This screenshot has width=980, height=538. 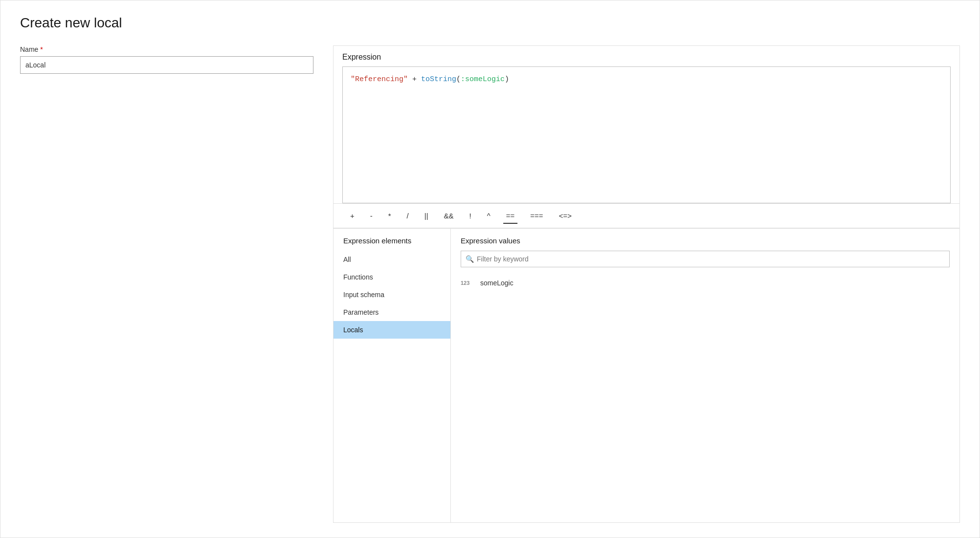 I want to click on values-title: Expression values, so click(x=705, y=240).